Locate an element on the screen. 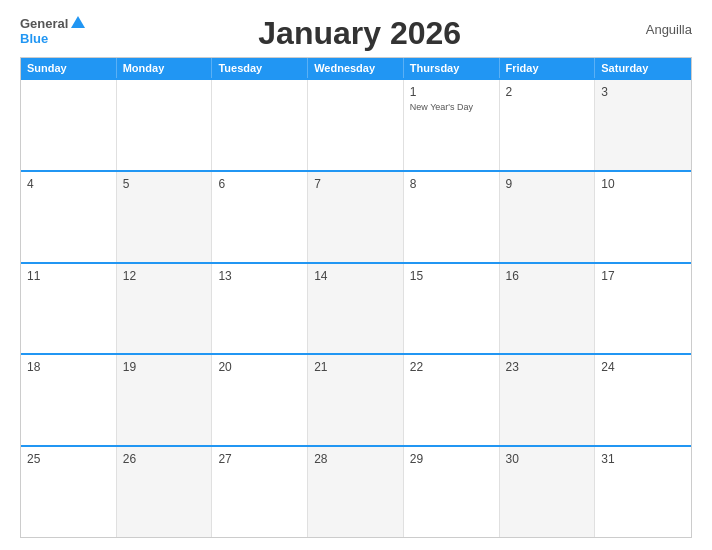 The image size is (712, 550). day-cell: 12 is located at coordinates (165, 309).